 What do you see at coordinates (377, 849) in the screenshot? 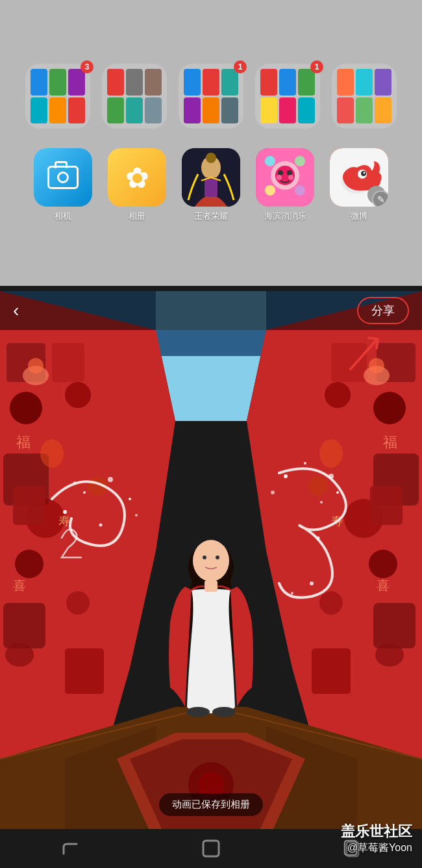
I see `watermark-sub-text: @草莓酱Yoon` at bounding box center [377, 849].